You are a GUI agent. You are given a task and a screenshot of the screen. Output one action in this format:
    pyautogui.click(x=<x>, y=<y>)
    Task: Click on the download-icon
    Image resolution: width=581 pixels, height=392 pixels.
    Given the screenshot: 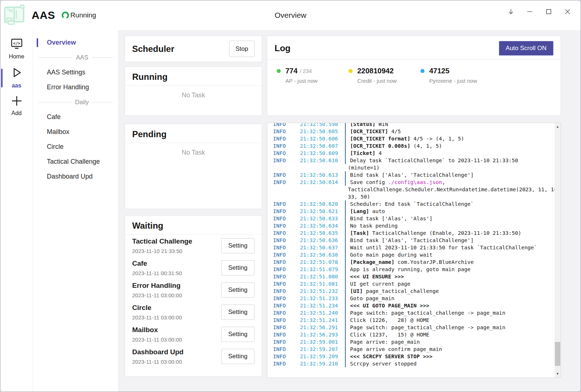 What is the action you would take?
    pyautogui.click(x=511, y=12)
    